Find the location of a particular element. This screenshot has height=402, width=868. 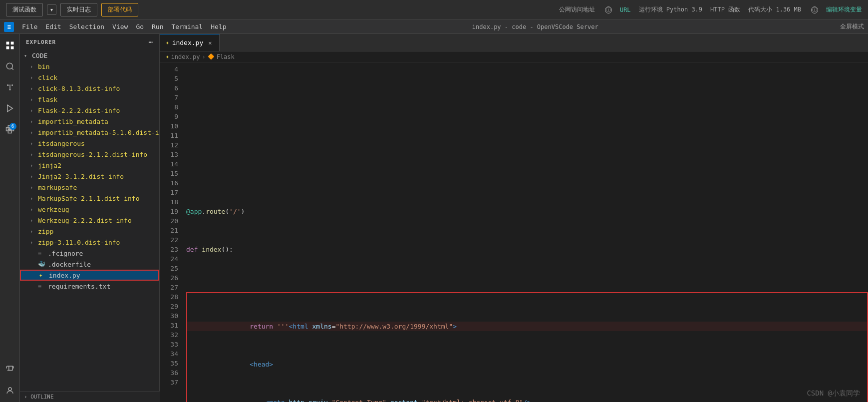

val-content-type: "Content-Type" is located at coordinates (359, 400).